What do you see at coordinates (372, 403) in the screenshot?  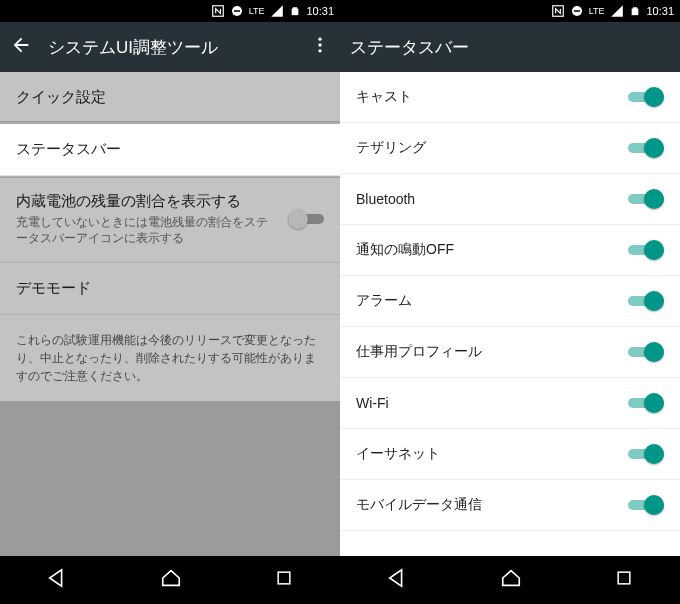 I see `toggle-label: Wi-Fi` at bounding box center [372, 403].